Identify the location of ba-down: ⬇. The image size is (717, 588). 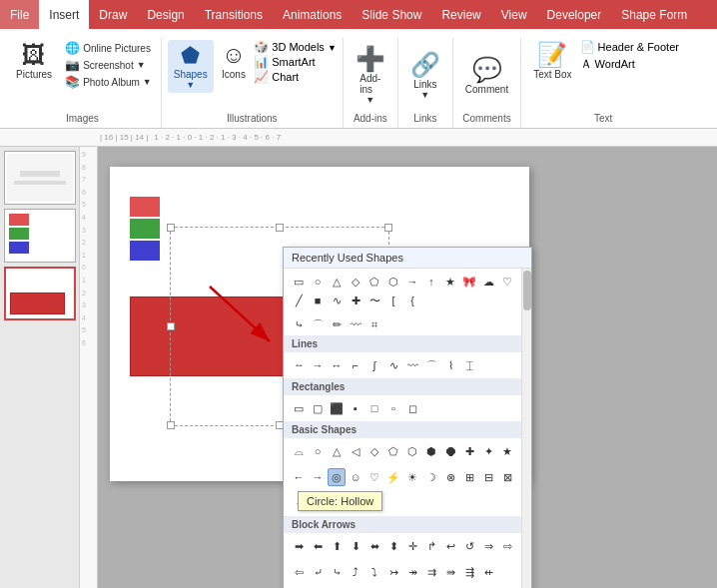
(356, 546).